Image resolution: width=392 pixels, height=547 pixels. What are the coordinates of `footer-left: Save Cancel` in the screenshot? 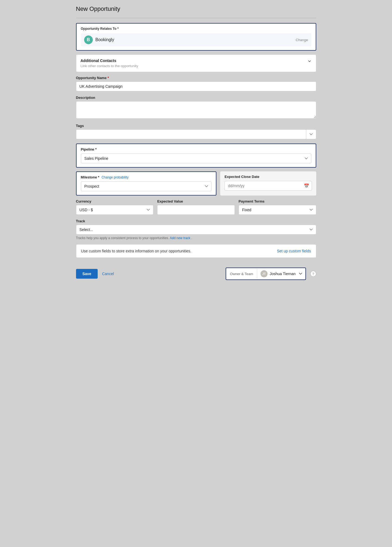 It's located at (95, 274).